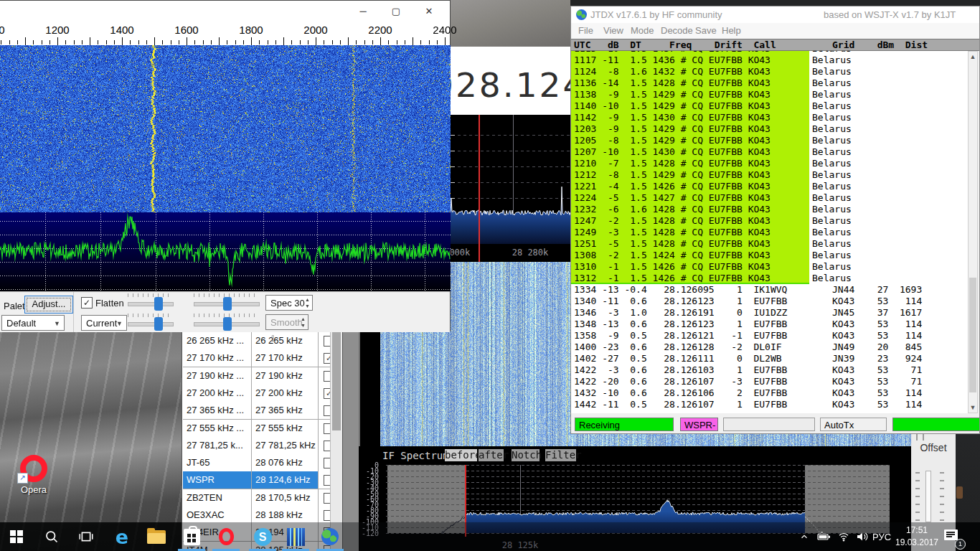 The width and height of the screenshot is (980, 551). Describe the element at coordinates (217, 515) in the screenshot. I see `memory-name: OE3XAC` at that location.